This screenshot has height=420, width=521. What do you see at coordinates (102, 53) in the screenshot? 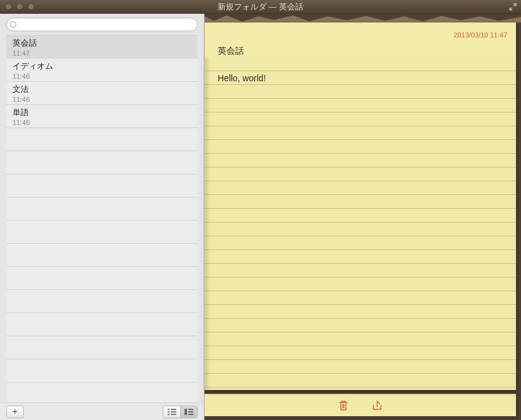
I see `note-item-time: 11:47` at bounding box center [102, 53].